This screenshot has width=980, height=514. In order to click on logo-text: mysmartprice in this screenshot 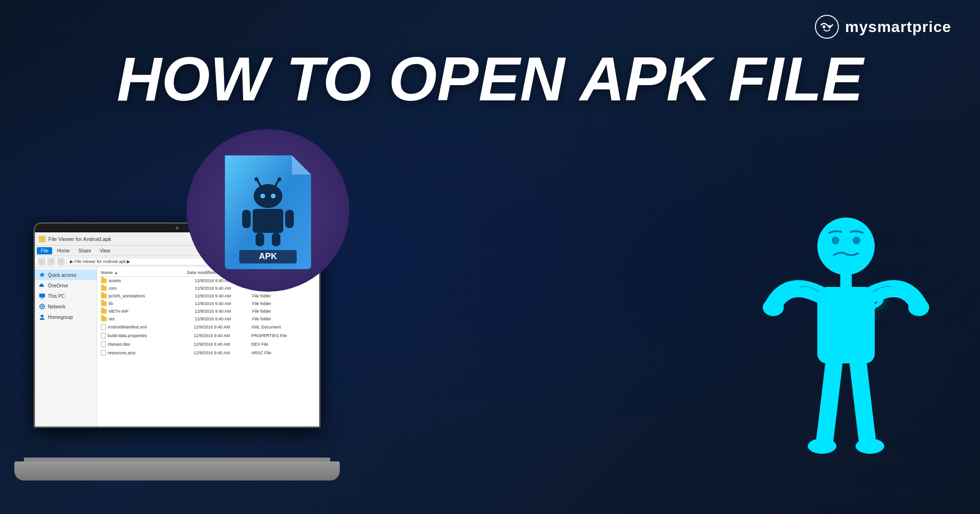, I will do `click(898, 27)`.